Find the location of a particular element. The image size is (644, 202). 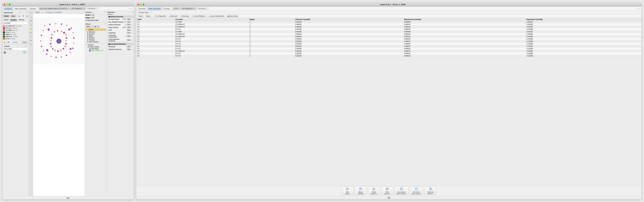

graph-density-info: ℹ is located at coordinates (132, 28).